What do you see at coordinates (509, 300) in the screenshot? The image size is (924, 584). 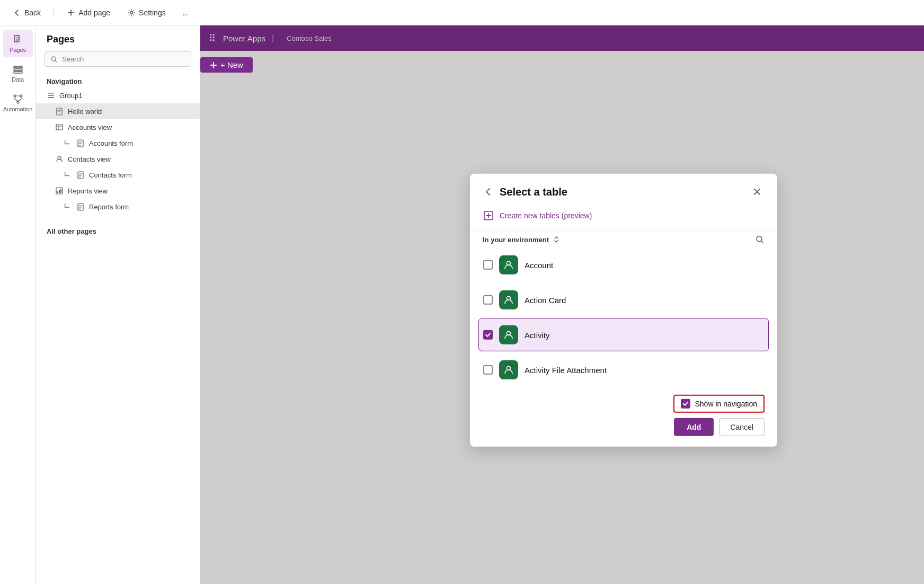 I see `action-card-icon` at bounding box center [509, 300].